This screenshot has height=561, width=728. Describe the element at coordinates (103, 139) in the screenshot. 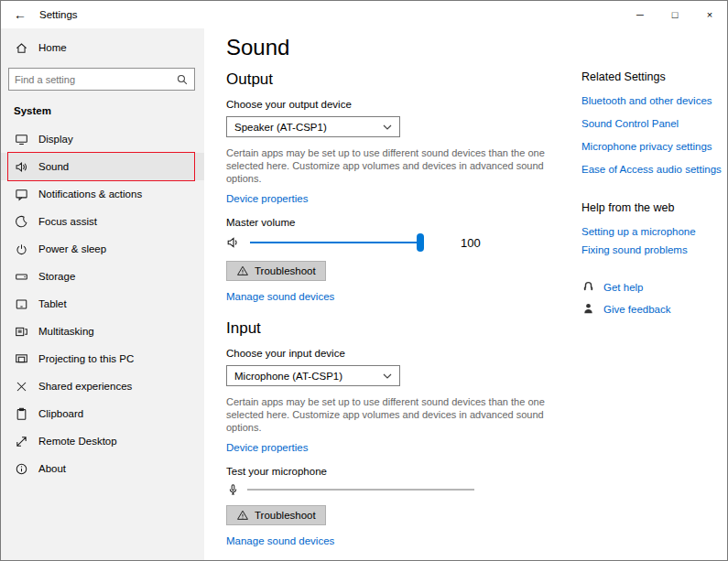

I see `sidebar-item-display: Display` at that location.